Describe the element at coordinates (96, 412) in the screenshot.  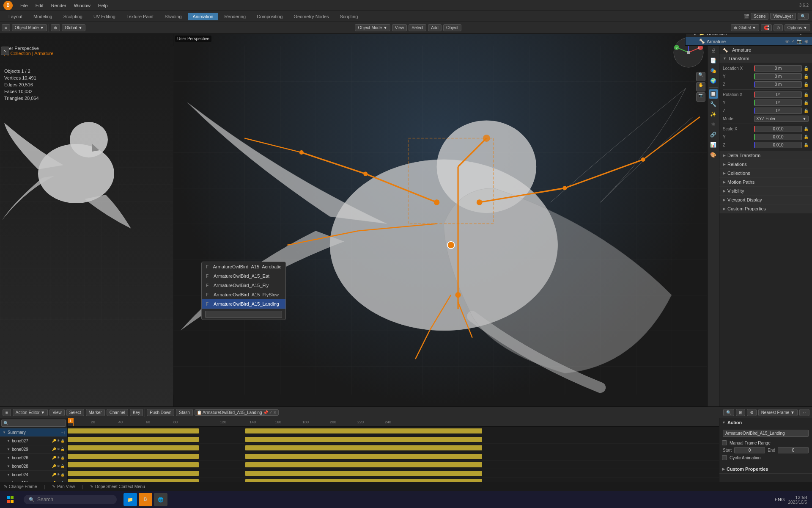
I see `anim-marker-btn: Marker` at that location.